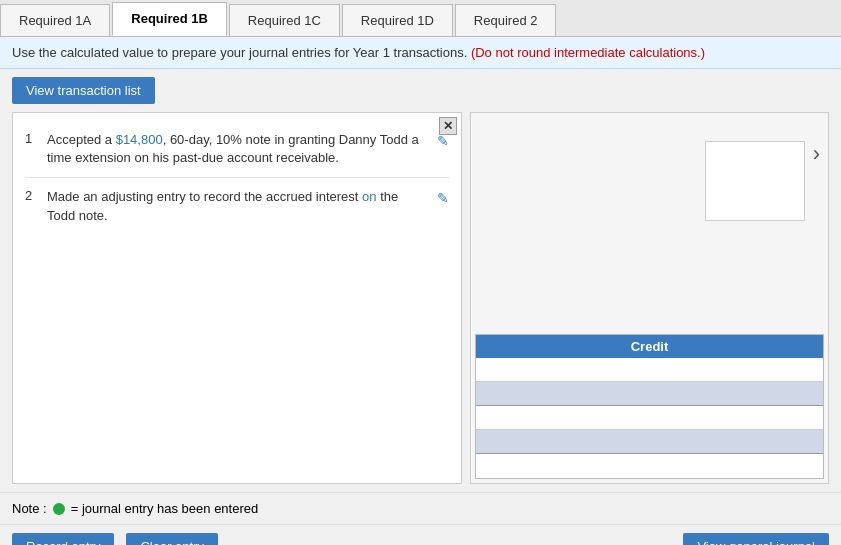  What do you see at coordinates (59, 509) in the screenshot?
I see `green-dot-icon` at bounding box center [59, 509].